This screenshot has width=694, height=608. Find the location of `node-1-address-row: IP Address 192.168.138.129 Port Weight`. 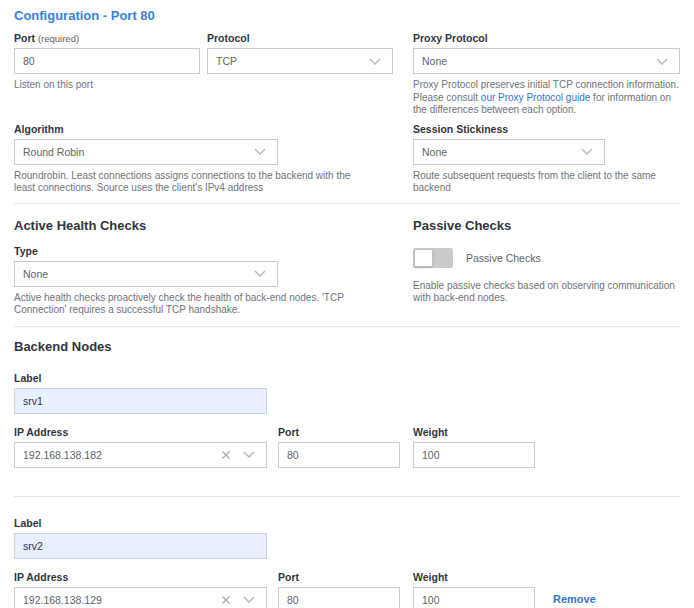

node-1-address-row: IP Address 192.168.138.129 Port Weight is located at coordinates (347, 590).